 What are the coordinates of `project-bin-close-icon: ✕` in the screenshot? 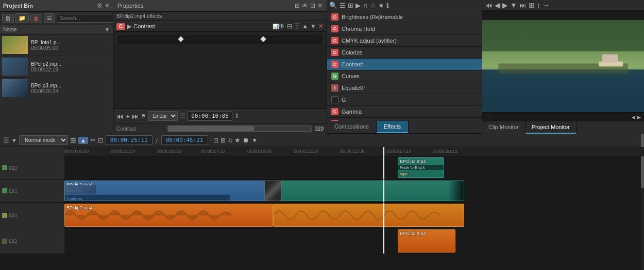 It's located at (107, 6).